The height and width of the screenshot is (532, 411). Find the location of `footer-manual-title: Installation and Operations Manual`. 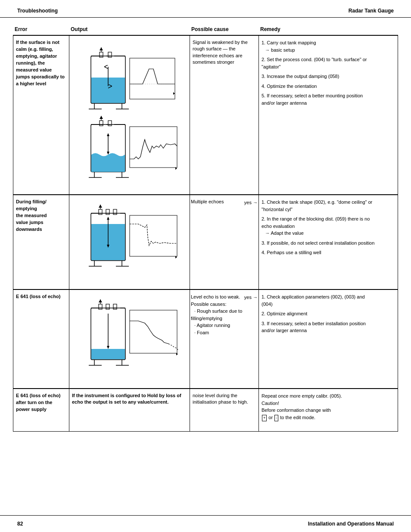

footer-manual-title: Installation and Operations Manual is located at coordinates (351, 524).